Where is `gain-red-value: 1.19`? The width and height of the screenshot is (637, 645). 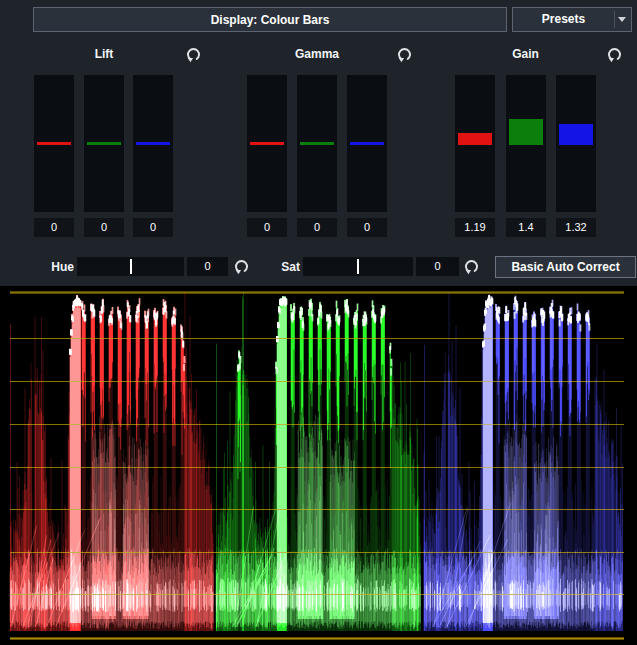
gain-red-value: 1.19 is located at coordinates (475, 228).